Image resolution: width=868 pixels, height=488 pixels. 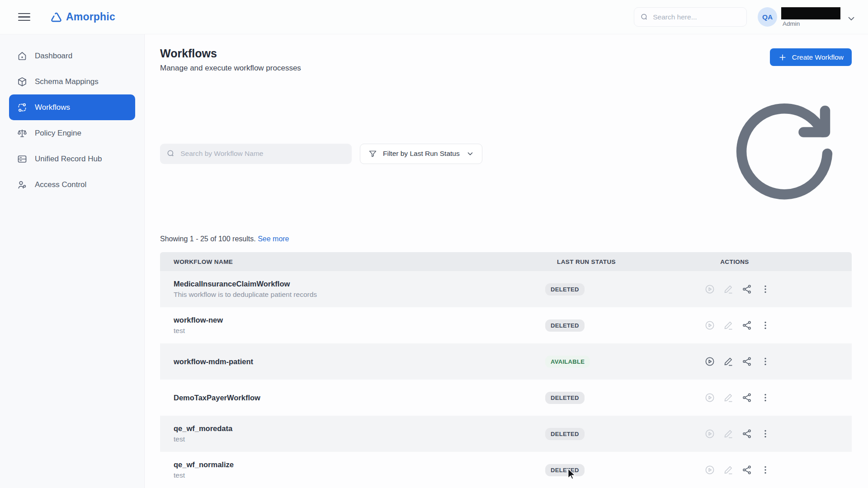 What do you see at coordinates (811, 14) in the screenshot?
I see `user-name-redacted` at bounding box center [811, 14].